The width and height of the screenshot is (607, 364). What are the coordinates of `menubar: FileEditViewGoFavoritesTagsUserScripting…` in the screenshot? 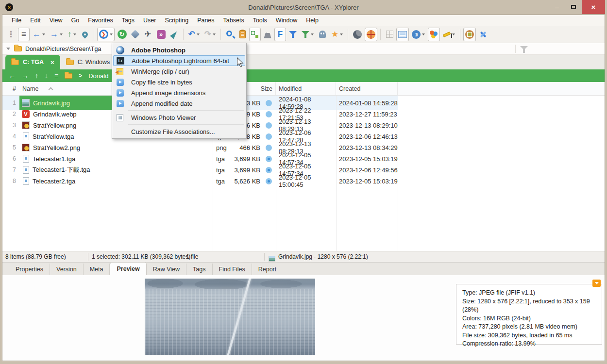 It's located at (304, 20).